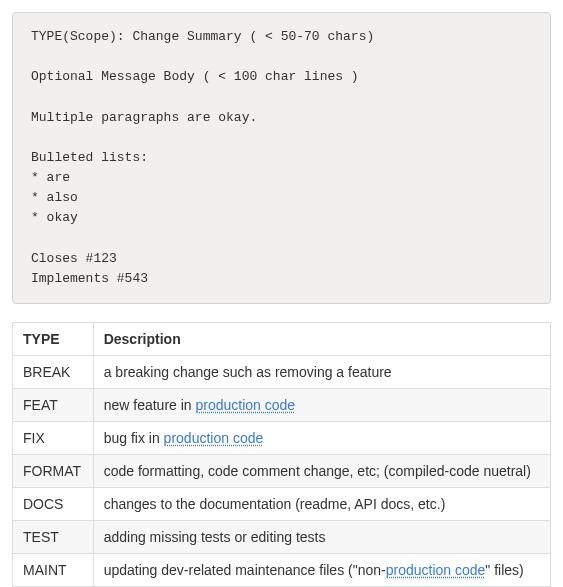 The height and width of the screenshot is (587, 563). What do you see at coordinates (54, 404) in the screenshot?
I see `type-cell: FEAT` at bounding box center [54, 404].